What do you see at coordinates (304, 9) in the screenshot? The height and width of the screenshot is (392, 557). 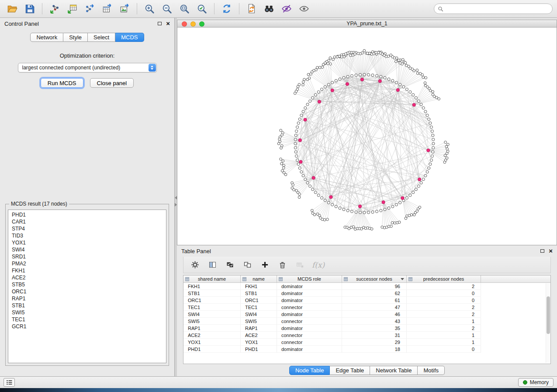 I see `show-all-button` at bounding box center [304, 9].